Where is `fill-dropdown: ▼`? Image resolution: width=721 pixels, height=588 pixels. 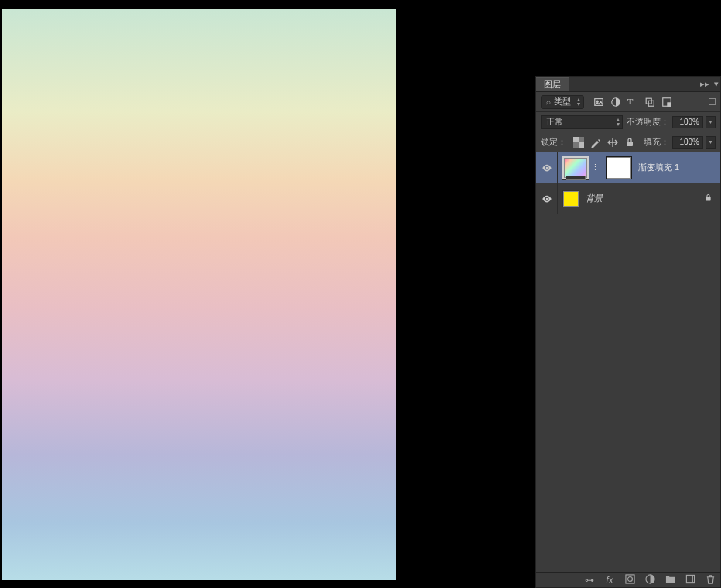
fill-dropdown: ▼ is located at coordinates (711, 142).